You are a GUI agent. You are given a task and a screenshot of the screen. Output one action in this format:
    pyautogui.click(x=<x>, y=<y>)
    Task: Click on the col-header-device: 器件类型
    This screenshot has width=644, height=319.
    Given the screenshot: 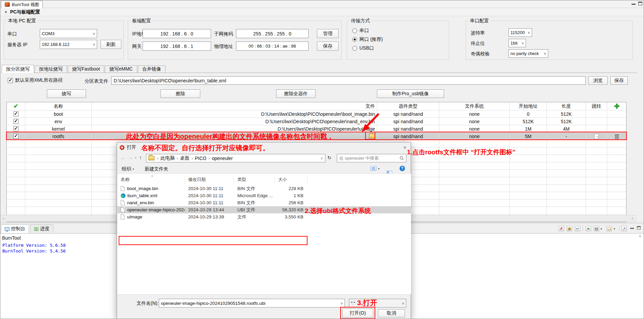 What is the action you would take?
    pyautogui.click(x=408, y=106)
    